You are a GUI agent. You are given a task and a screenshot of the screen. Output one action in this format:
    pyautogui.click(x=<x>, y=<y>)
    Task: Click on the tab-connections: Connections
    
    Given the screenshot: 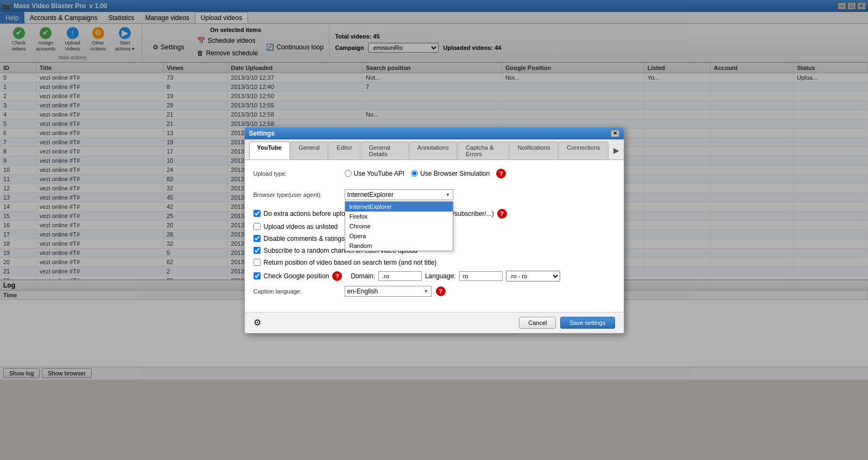 What is the action you would take?
    pyautogui.click(x=583, y=151)
    